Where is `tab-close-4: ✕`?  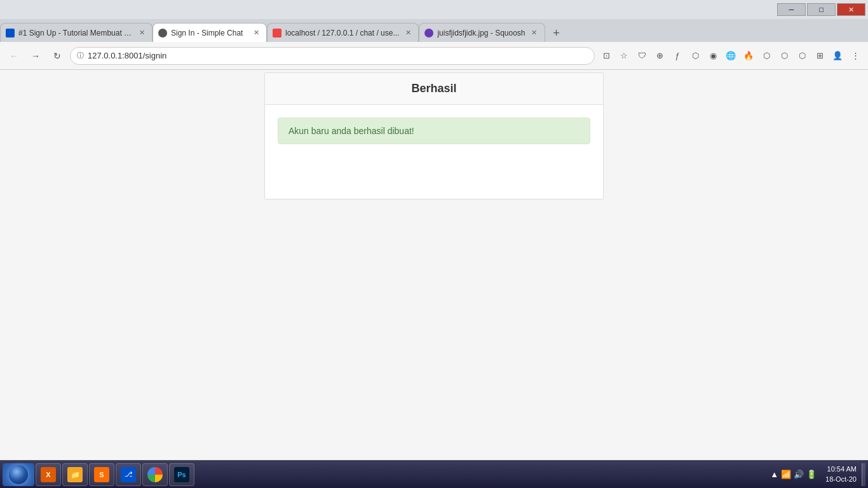 tab-close-4: ✕ is located at coordinates (534, 33).